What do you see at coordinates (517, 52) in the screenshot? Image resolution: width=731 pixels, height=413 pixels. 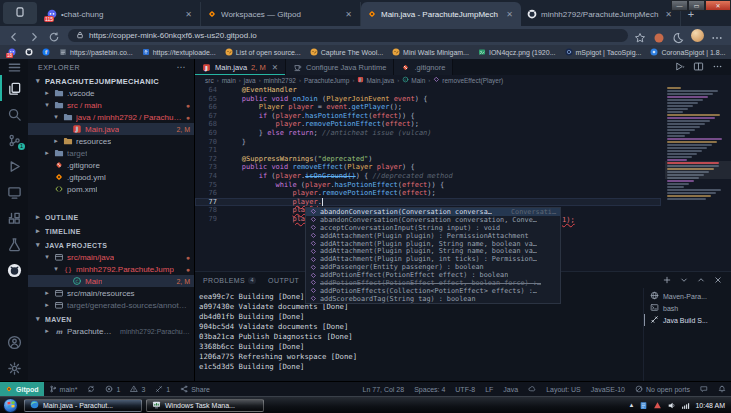 I see `bookmark-item: ION4qcz.png (1920...` at bounding box center [517, 52].